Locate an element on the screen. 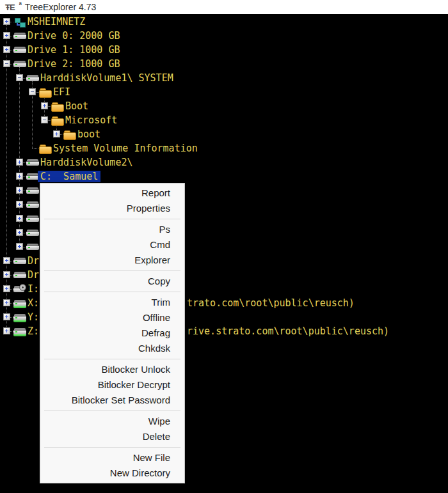  tree-row: Microsoft is located at coordinates (224, 120).